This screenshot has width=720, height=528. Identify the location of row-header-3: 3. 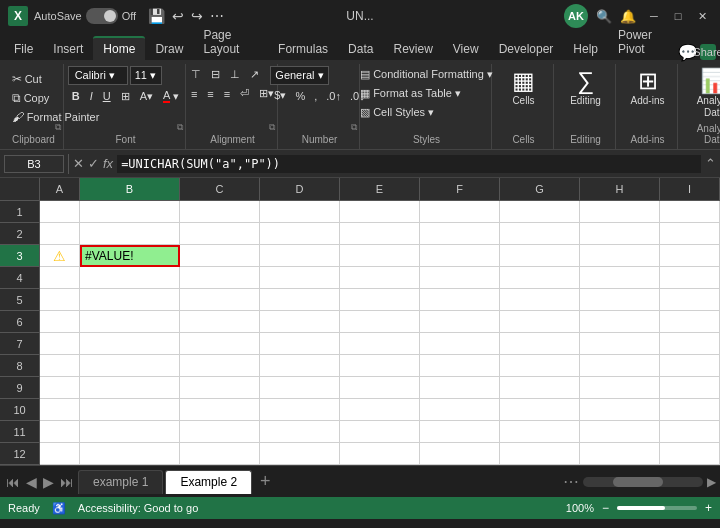
(20, 256).